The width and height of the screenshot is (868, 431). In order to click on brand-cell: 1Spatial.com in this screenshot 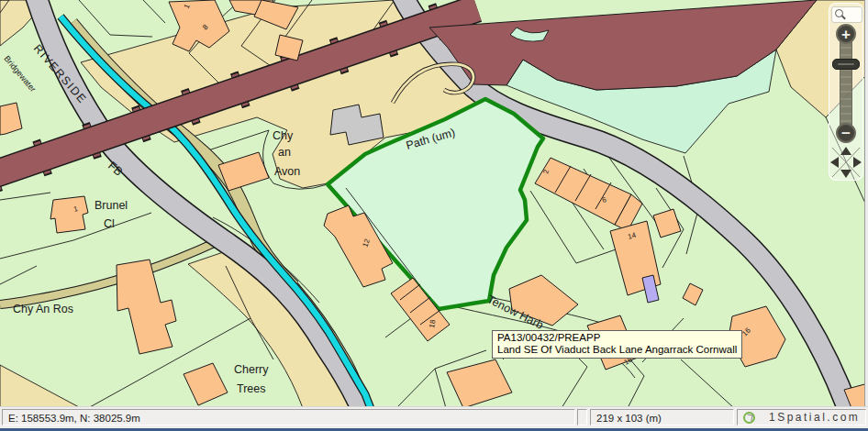, I will do `click(802, 417)`.